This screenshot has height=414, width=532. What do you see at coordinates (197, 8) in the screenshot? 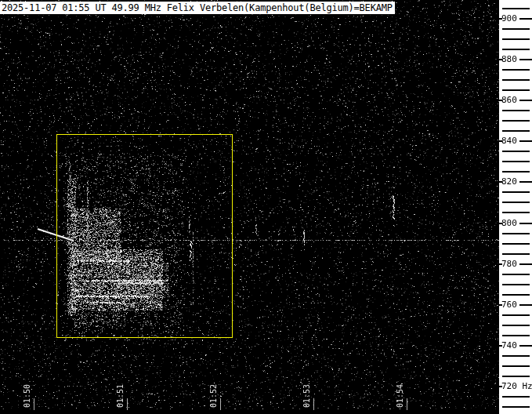
I see `title-bar: 2025-11-07 01:55 UT 49.99 MHz Felix Verb…` at bounding box center [197, 8].